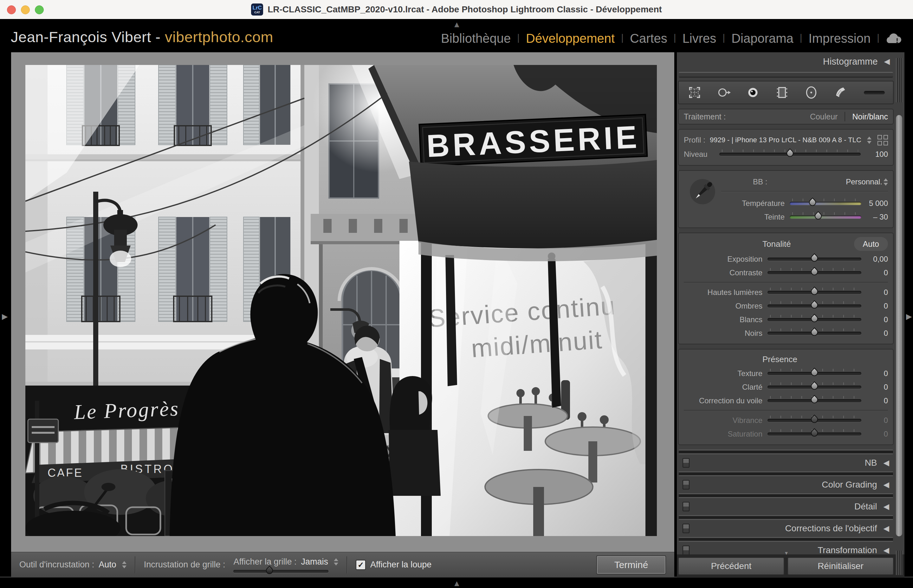 The image size is (913, 588). What do you see at coordinates (885, 182) in the screenshot?
I see `wb-stepper-icon` at bounding box center [885, 182].